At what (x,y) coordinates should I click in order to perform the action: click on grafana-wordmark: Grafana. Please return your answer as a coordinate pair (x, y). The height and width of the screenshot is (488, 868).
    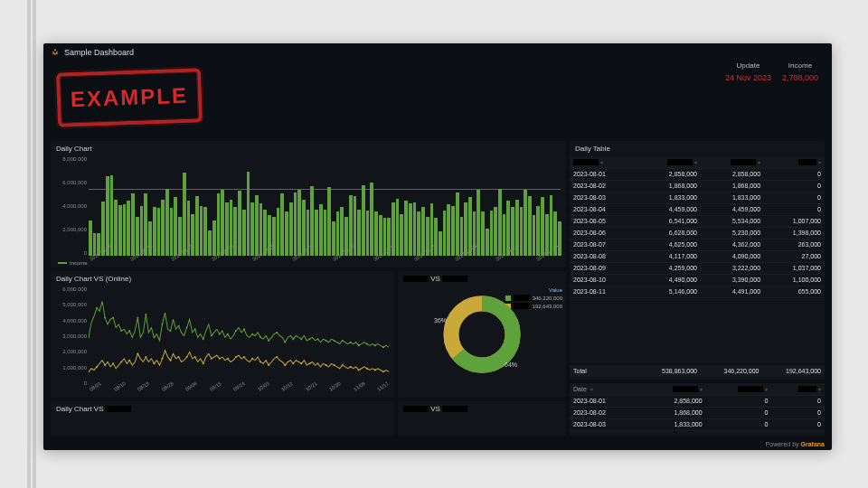
    Looking at the image, I should click on (813, 445).